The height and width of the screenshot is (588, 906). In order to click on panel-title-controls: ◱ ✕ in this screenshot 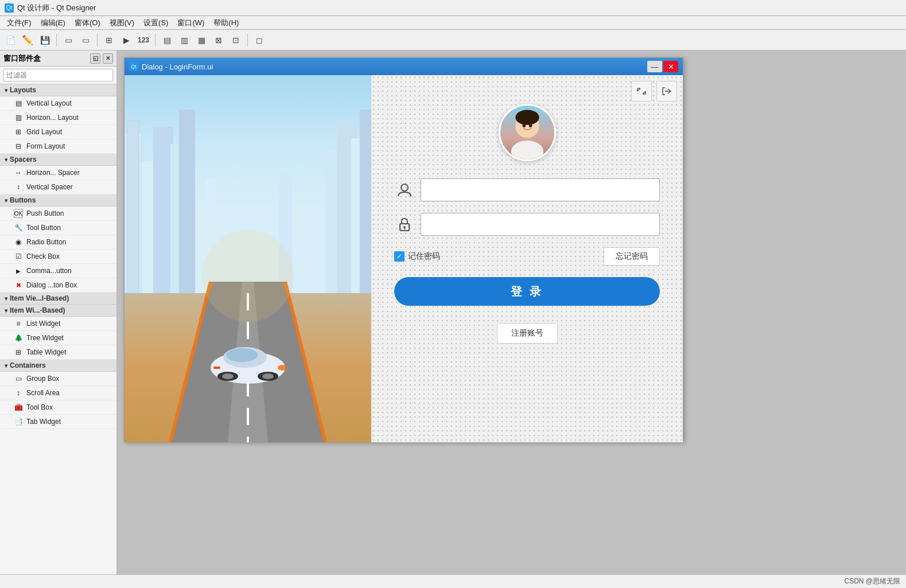, I will do `click(102, 59)`.